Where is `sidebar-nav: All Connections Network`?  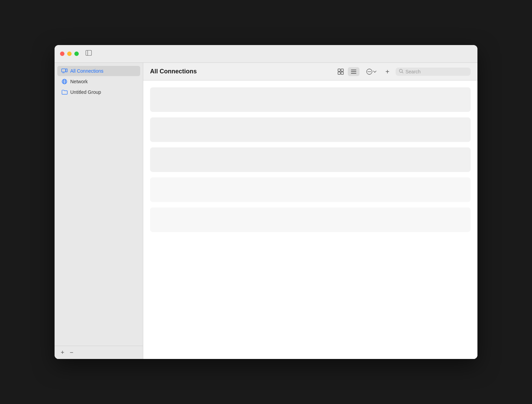 sidebar-nav: All Connections Network is located at coordinates (99, 204).